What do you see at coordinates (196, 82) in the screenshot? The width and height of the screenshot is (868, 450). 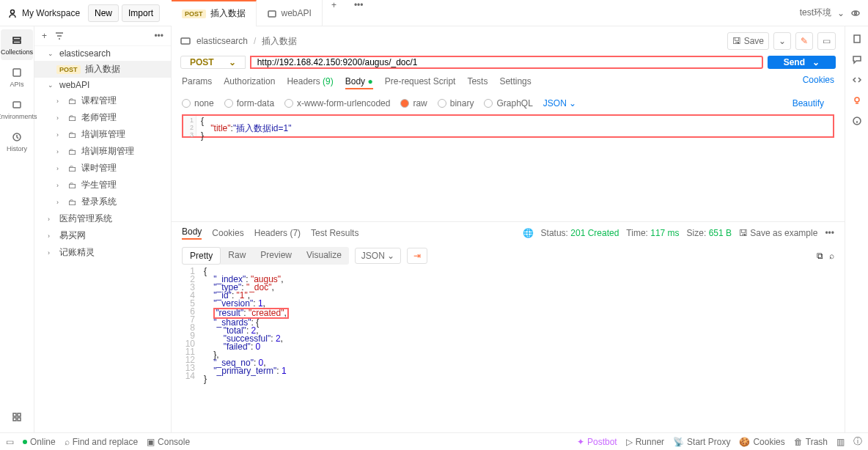 I see `tab-params: Params` at bounding box center [196, 82].